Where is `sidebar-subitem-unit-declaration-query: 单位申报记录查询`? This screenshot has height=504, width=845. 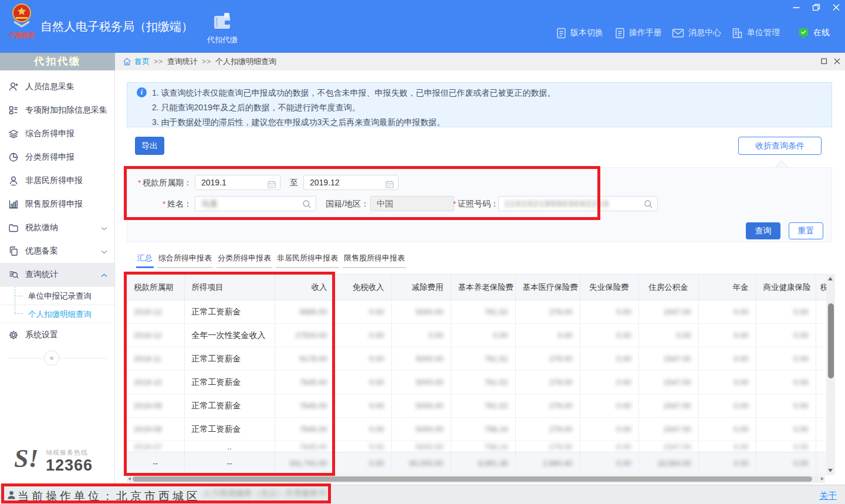 sidebar-subitem-unit-declaration-query: 单位申报记录查询 is located at coordinates (58, 296).